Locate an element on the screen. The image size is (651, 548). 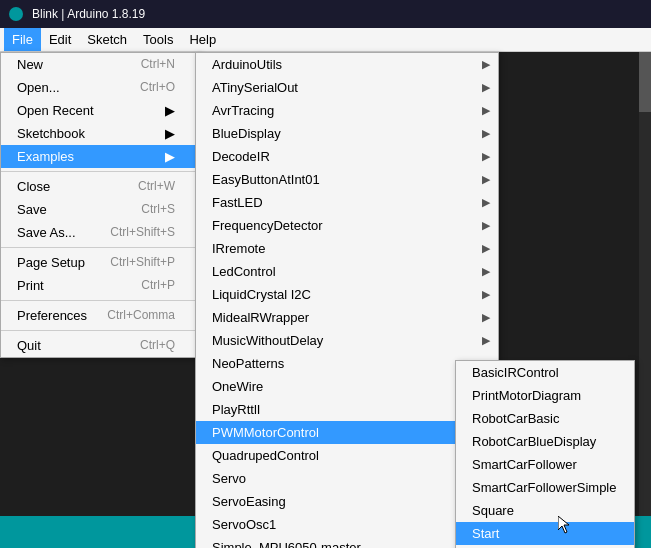
pwm-submenu: BasicIRControl PrintMotorDiagram RobotCa… is located at coordinates (545, 454).